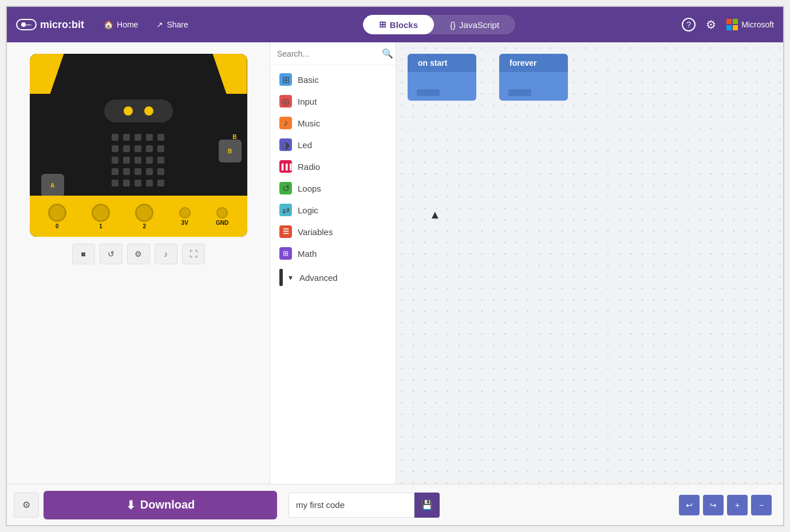  Describe the element at coordinates (166, 254) in the screenshot. I see `sound-button: ♪` at that location.